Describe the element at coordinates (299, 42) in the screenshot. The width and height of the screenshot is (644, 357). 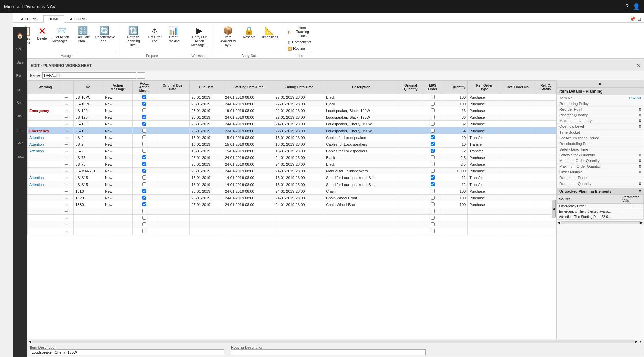
I see `components-button: ⚙ Components` at that location.